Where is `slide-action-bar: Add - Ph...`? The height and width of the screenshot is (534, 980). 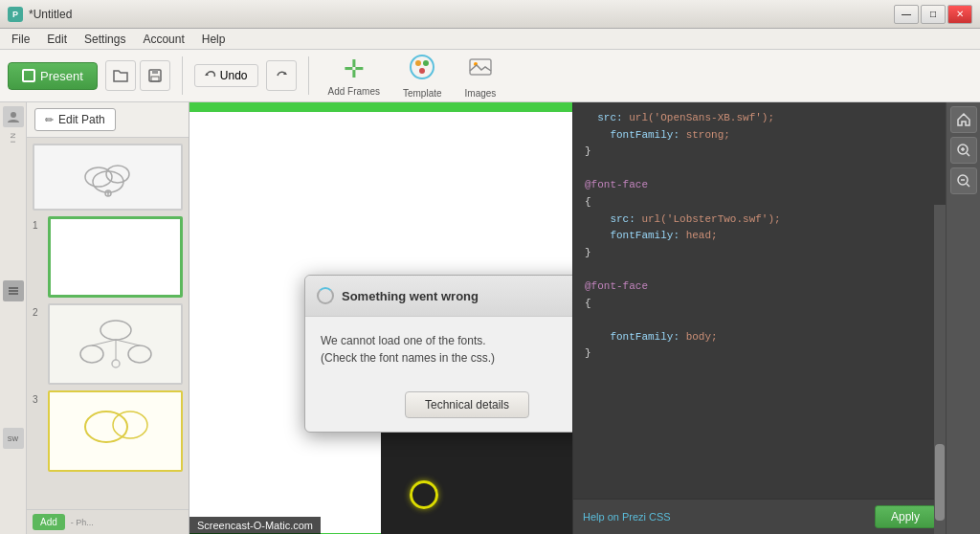
slide-action-bar: Add - Ph... is located at coordinates (107, 522).